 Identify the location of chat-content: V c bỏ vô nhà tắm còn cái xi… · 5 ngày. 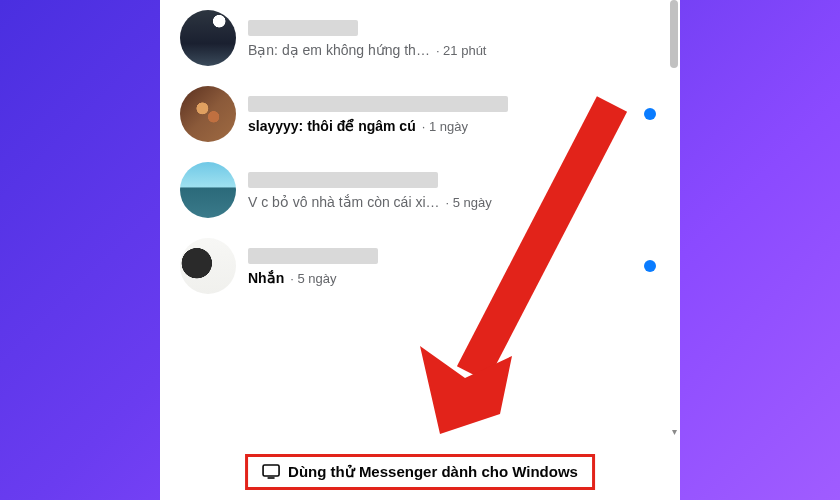
(456, 190).